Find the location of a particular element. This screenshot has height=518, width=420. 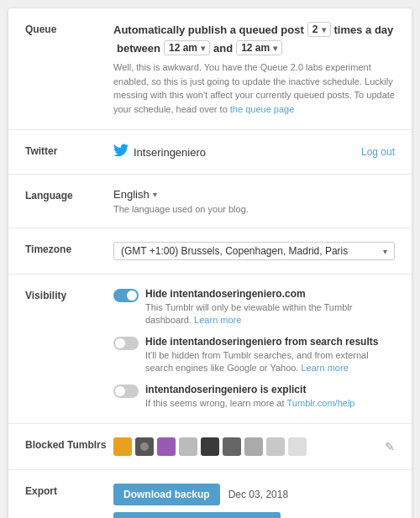

queue-label: Queue is located at coordinates (69, 29).